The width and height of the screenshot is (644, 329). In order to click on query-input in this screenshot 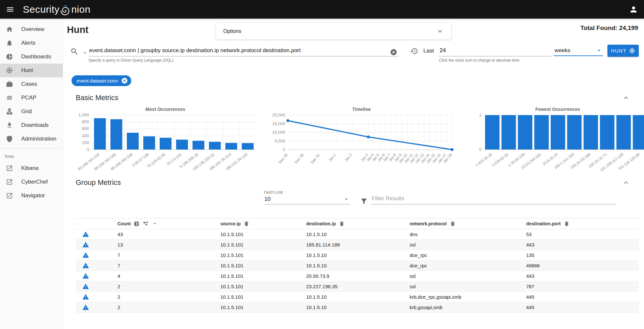, I will do `click(243, 51)`.